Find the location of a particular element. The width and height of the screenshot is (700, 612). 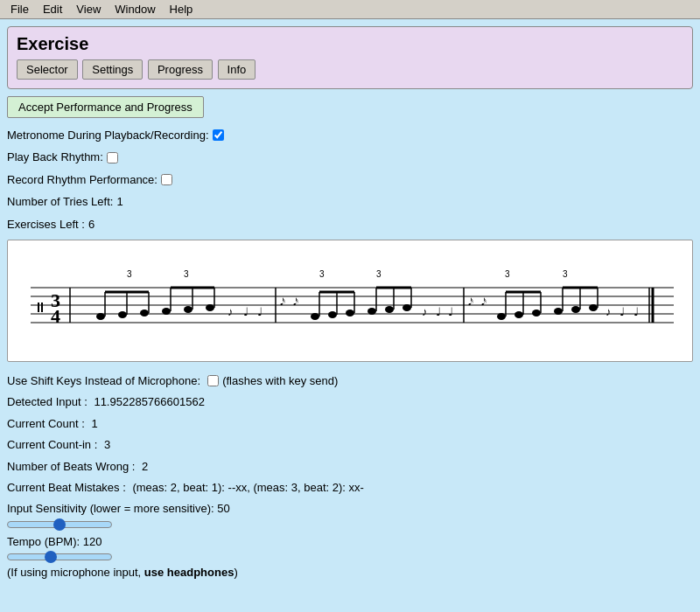

tries-value: 1 is located at coordinates (119, 201).